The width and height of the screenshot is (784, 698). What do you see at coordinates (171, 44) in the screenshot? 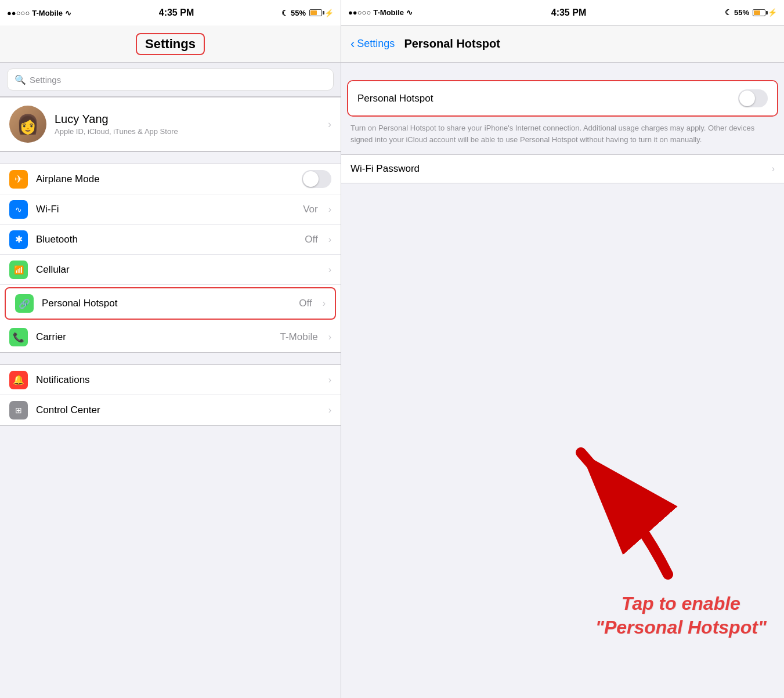
I see `left-nav-title: Settings` at bounding box center [171, 44].